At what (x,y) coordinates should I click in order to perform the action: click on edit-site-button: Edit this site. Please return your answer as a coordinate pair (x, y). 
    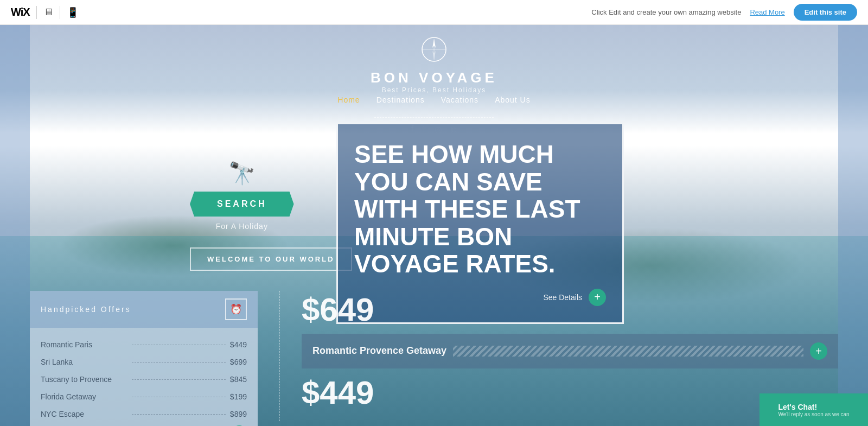
    Looking at the image, I should click on (826, 12).